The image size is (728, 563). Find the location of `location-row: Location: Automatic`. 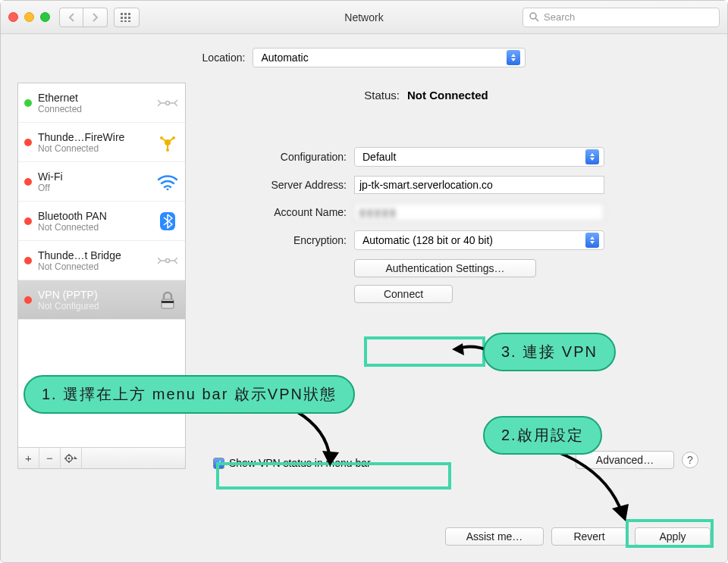

location-row: Location: Automatic is located at coordinates (364, 58).